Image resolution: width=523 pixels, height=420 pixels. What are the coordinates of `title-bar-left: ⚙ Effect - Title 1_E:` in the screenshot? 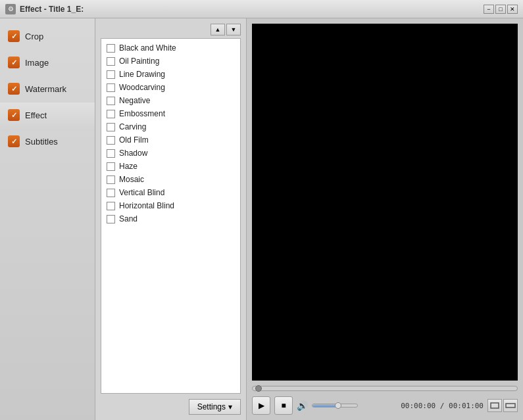 It's located at (45, 9).